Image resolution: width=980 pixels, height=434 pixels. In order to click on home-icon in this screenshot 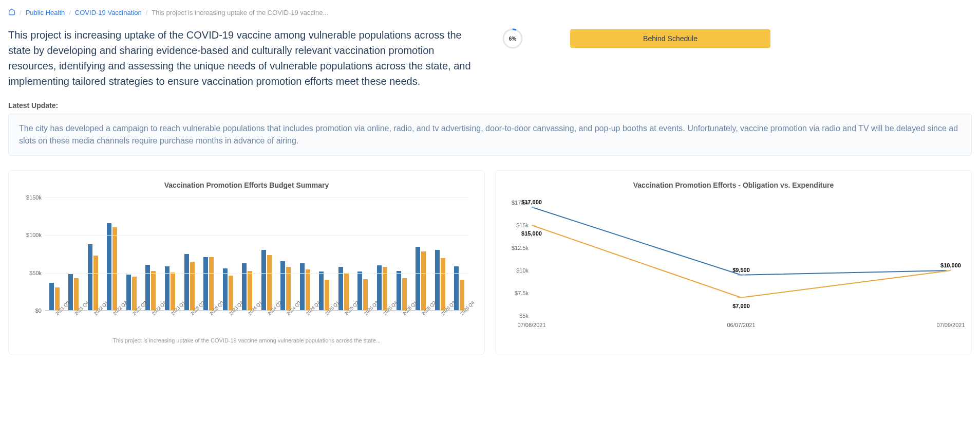, I will do `click(12, 12)`.